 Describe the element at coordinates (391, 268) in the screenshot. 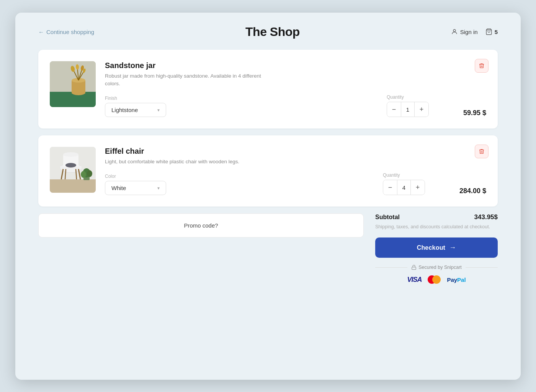

I see `divider-left` at that location.